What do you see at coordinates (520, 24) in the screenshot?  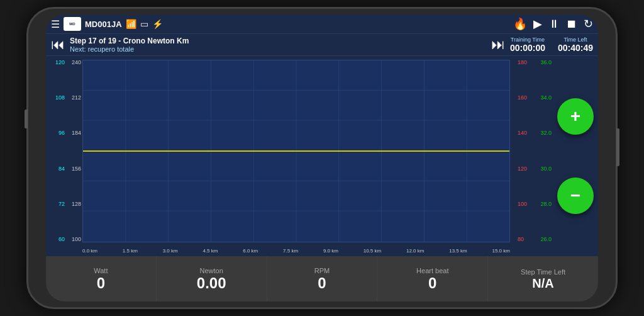 I see `flame-icon: 🔥` at bounding box center [520, 24].